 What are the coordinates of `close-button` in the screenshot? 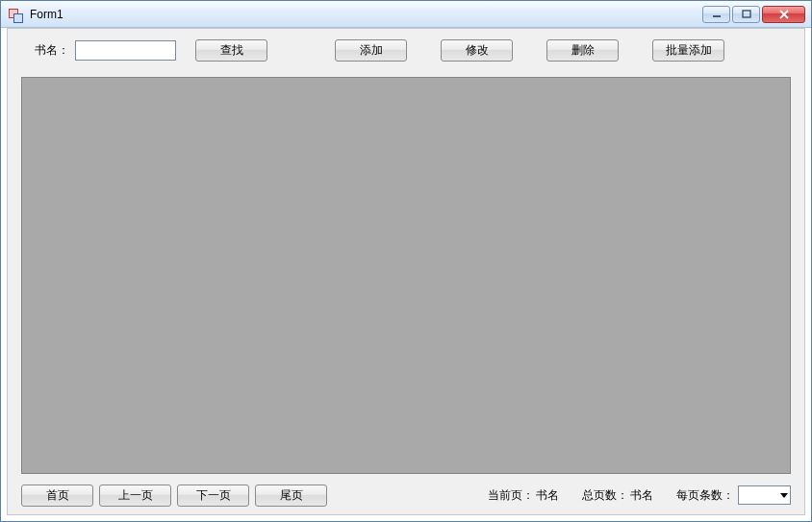 It's located at (783, 14).